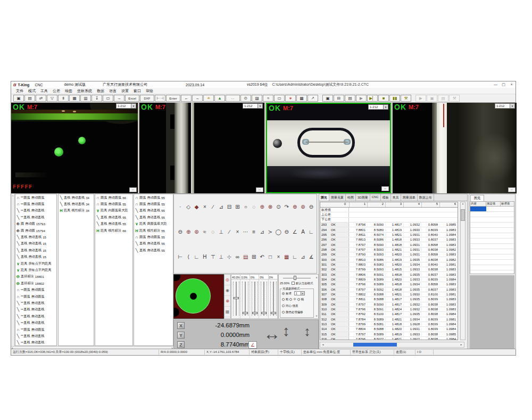 This screenshot has height=420, width=532. Describe the element at coordinates (350, 98) in the screenshot. I see `open-result-button: ▤` at that location.